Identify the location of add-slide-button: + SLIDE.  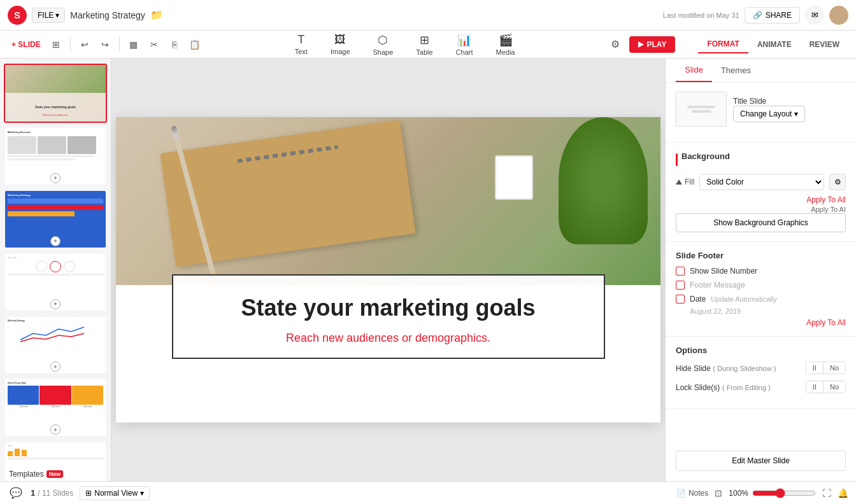
(26, 45).